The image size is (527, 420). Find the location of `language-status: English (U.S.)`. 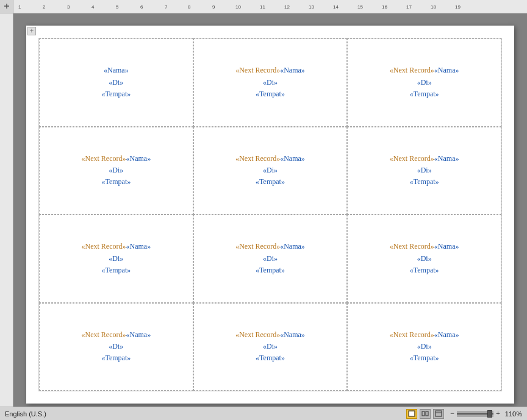

language-status: English (U.S.) is located at coordinates (26, 414).